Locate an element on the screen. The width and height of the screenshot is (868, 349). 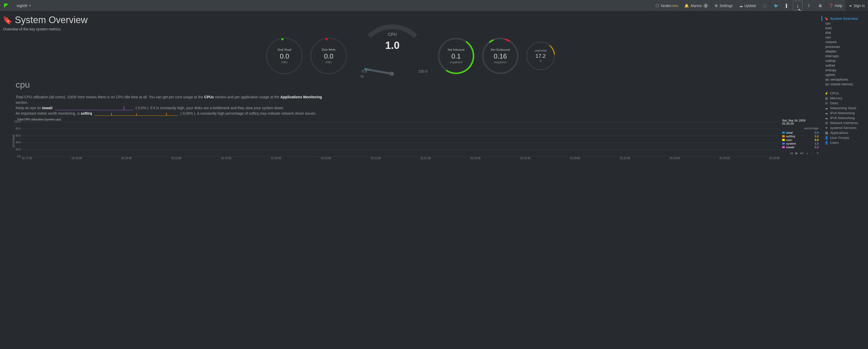
legend-row-system: system1.0 is located at coordinates (800, 144).